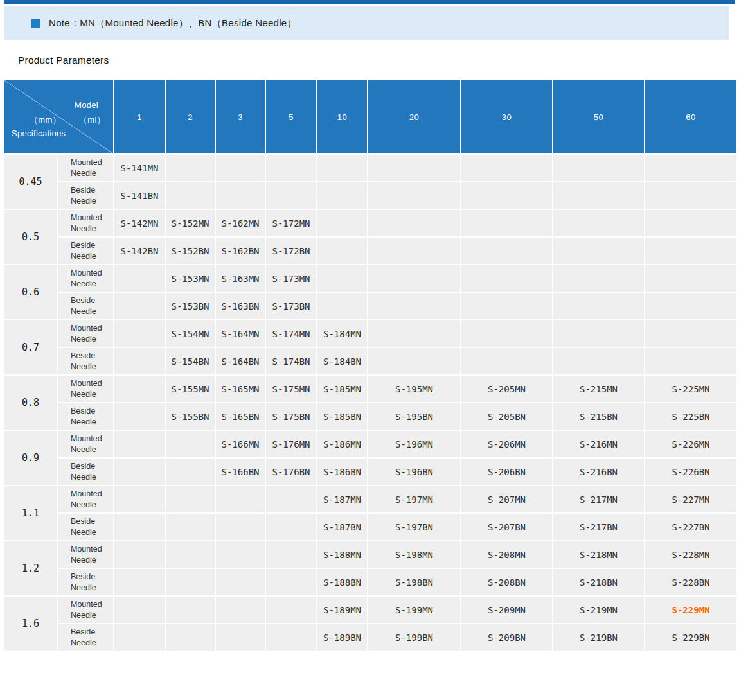 The height and width of the screenshot is (700, 739). I want to click on model-cell: S-141BN, so click(139, 195).